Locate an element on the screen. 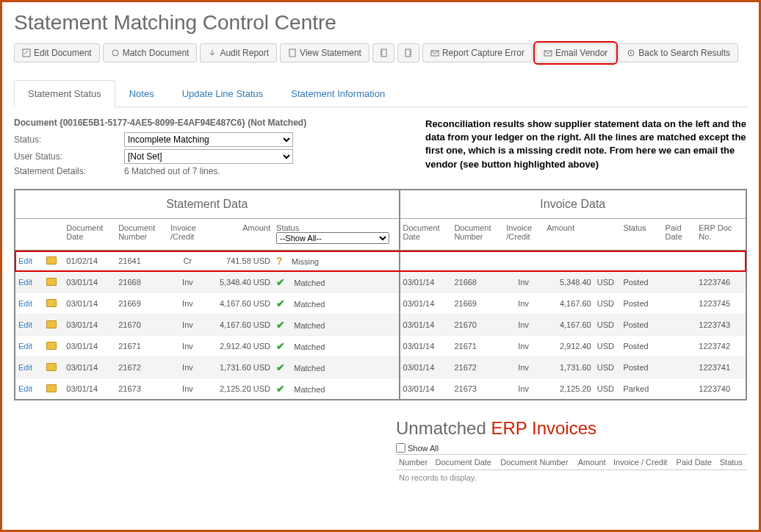  col-erp-doc-no: ERP Doc No. is located at coordinates (721, 235).